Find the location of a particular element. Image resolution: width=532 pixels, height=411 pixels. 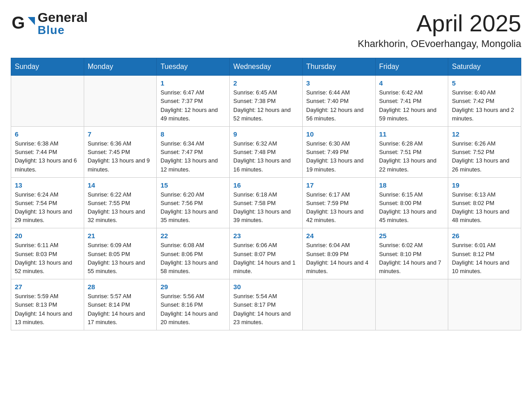

day-number: 10 is located at coordinates (339, 134).